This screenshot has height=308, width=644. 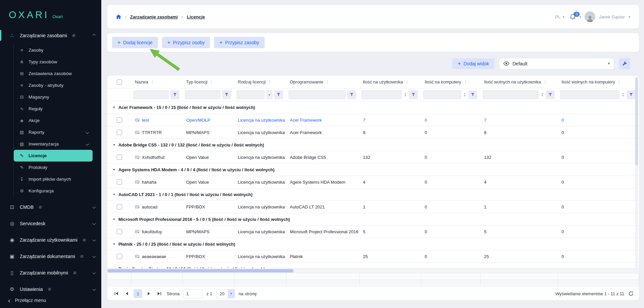 What do you see at coordinates (373, 132) in the screenshot?
I see `table-row-ttrtrtr: TTRTRTRMPN/MAPSLicencja na użytkownikaAc…` at bounding box center [373, 132].